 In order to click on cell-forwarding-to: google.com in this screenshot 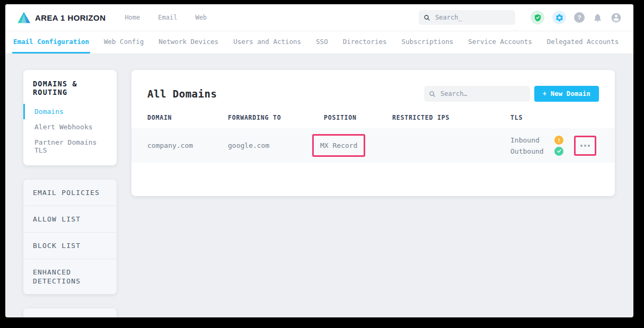, I will do `click(274, 145)`.